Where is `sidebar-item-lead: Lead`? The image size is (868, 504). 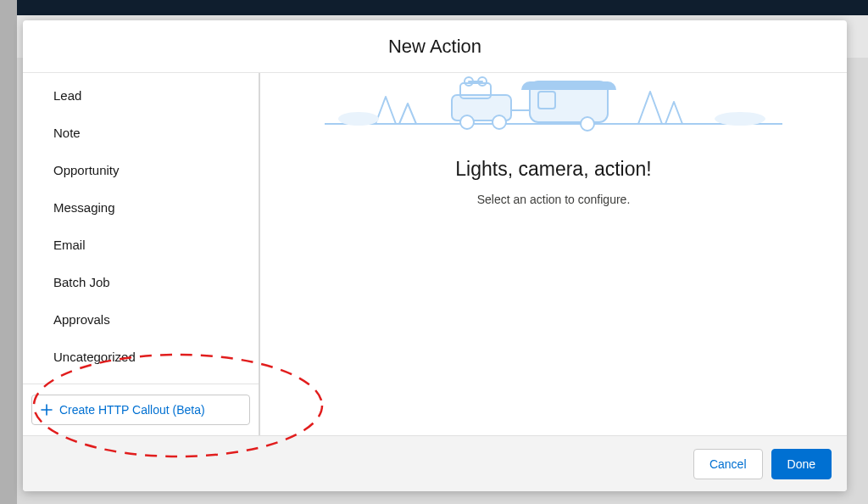 sidebar-item-lead: Lead is located at coordinates (141, 95).